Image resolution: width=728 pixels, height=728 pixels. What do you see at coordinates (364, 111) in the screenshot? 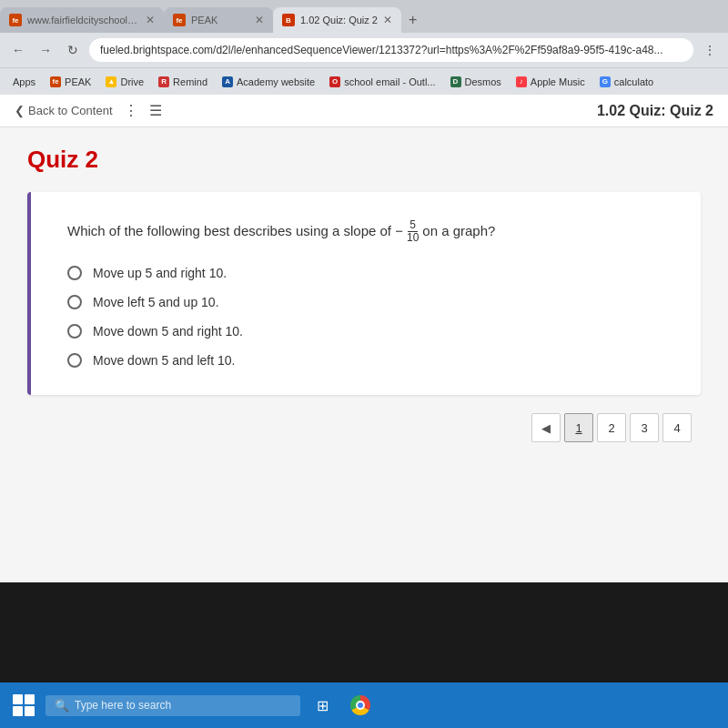
I see `content-header: ❮ Back to Content ⋮ ☰ 1.02 Quiz: Quiz 2` at bounding box center [364, 111].